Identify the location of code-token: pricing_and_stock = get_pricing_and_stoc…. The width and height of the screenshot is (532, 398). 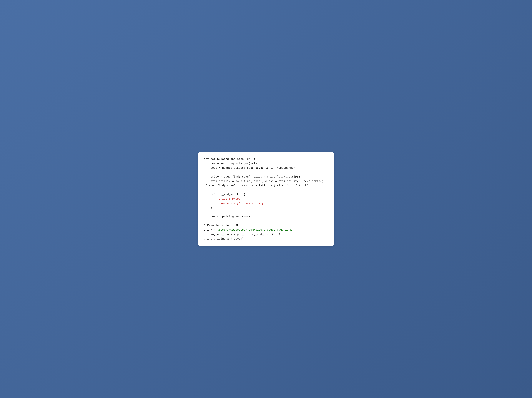
(242, 234).